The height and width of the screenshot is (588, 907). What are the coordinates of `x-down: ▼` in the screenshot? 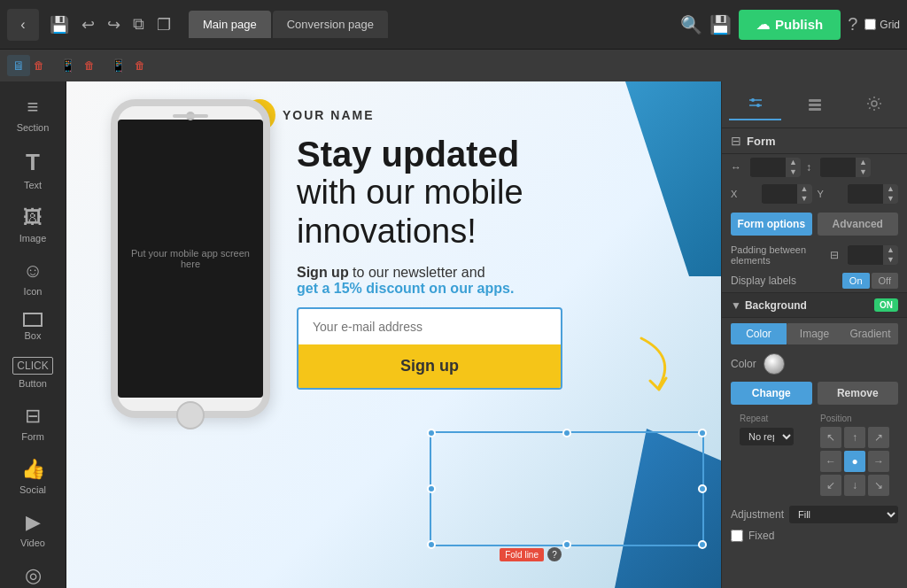 It's located at (804, 198).